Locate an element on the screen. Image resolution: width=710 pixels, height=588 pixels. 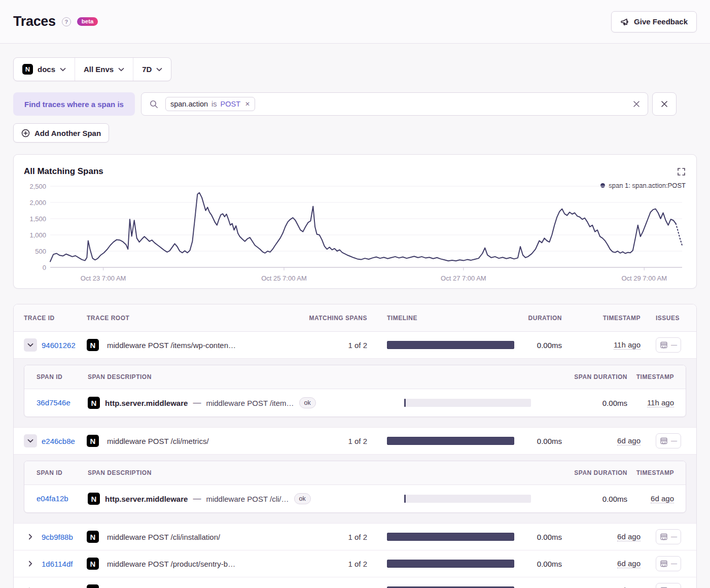
trace-id-link: e246cb8e is located at coordinates (58, 441).